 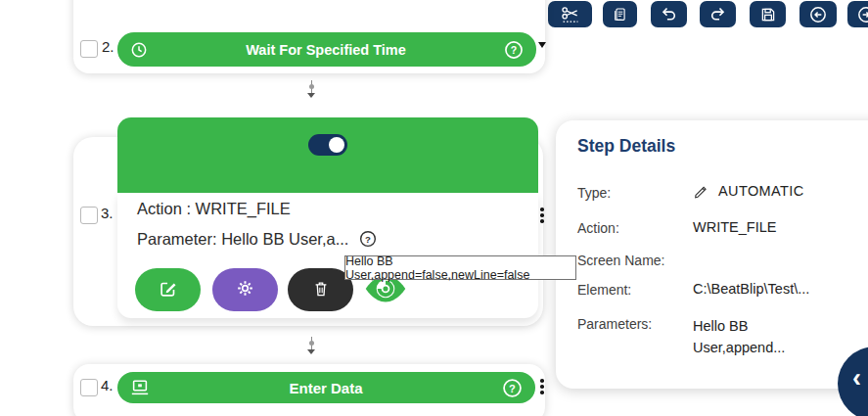 I want to click on parameter-help-icon: ?, so click(x=368, y=239).